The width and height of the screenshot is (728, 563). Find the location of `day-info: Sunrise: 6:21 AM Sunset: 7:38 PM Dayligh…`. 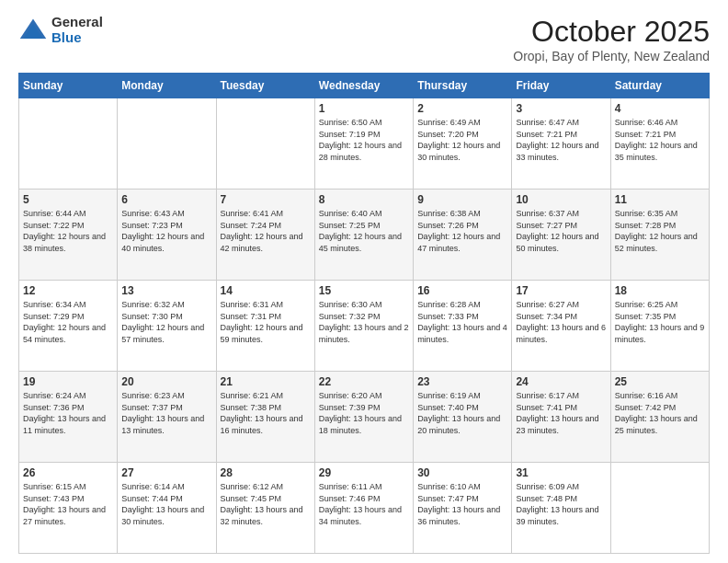

day-info: Sunrise: 6:21 AM Sunset: 7:38 PM Dayligh… is located at coordinates (266, 413).